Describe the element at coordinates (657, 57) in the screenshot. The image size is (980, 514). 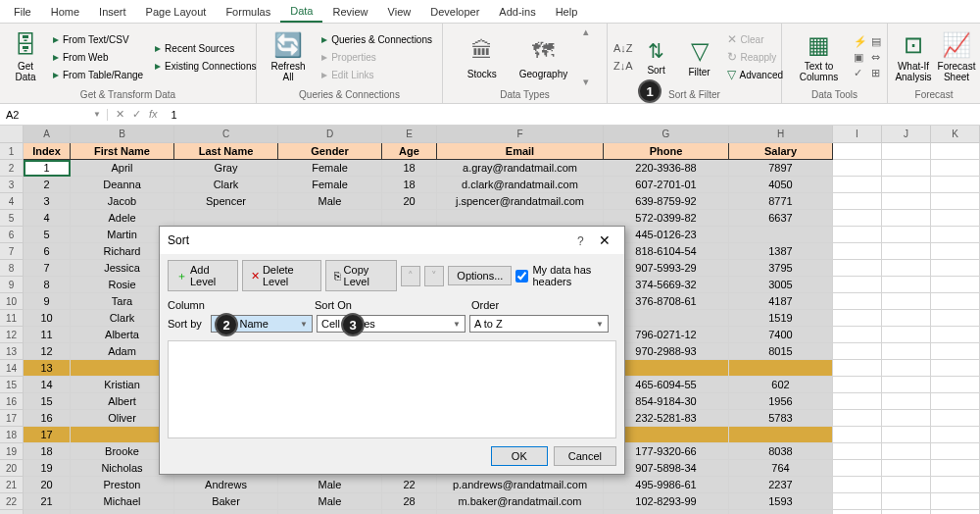
I see `sort-button: ⇅ Sort` at that location.